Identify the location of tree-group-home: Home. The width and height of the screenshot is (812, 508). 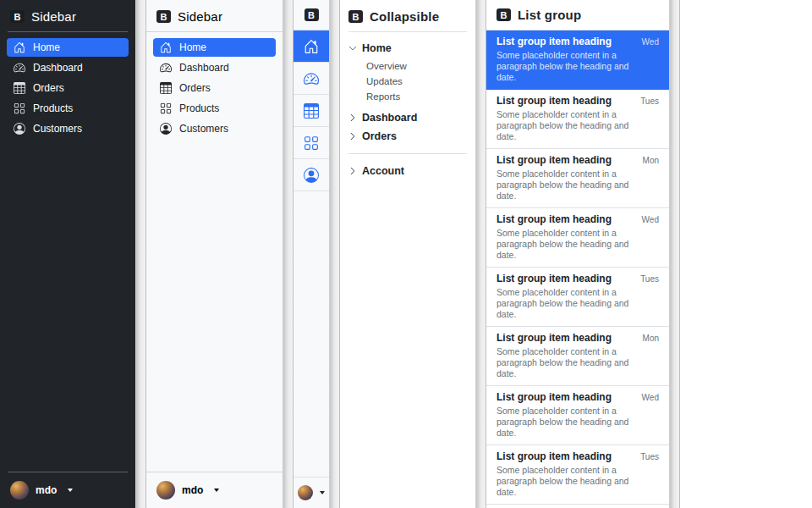
(408, 48).